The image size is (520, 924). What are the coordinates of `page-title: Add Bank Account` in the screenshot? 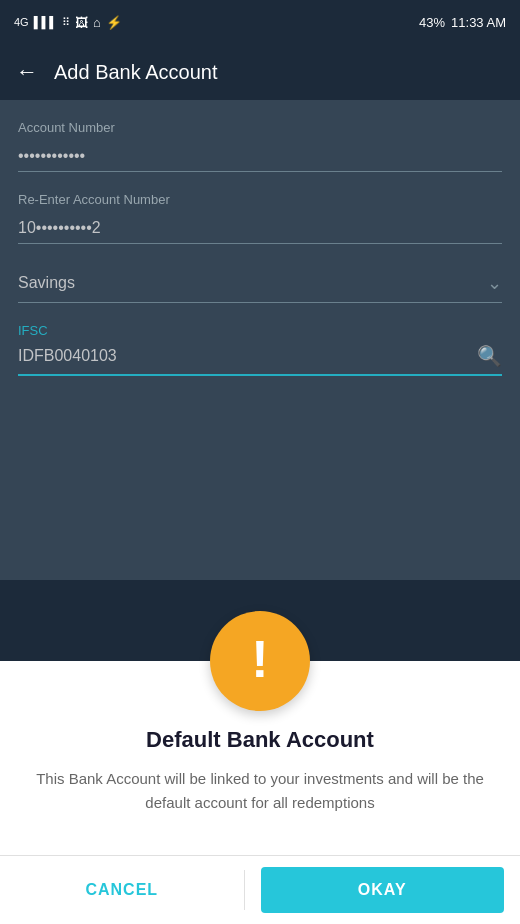 It's located at (136, 72).